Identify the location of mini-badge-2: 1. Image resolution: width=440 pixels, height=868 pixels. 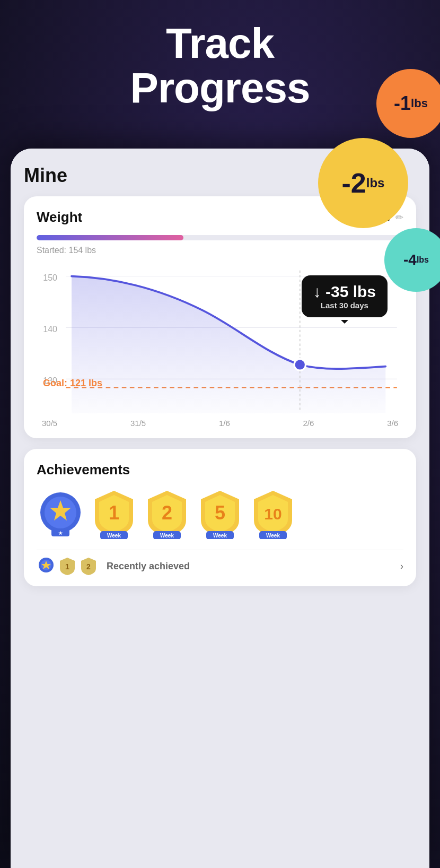
(67, 566).